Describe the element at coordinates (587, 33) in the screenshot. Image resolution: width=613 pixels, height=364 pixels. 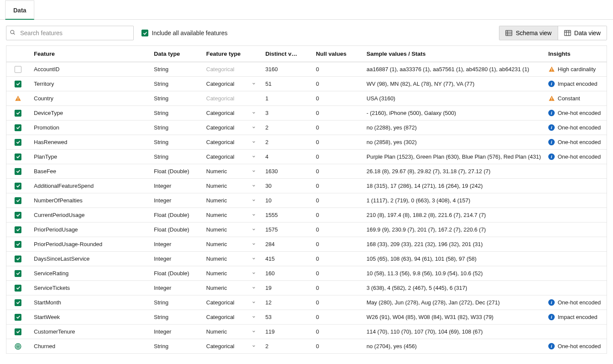
I see `data-view-label: Data view` at that location.